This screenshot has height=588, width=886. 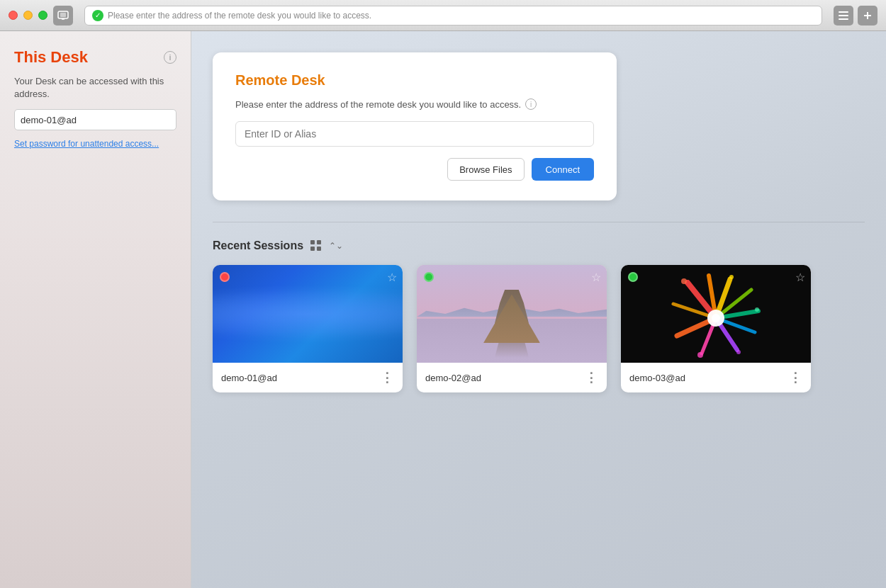 What do you see at coordinates (868, 16) in the screenshot?
I see `new-tab-button` at bounding box center [868, 16].